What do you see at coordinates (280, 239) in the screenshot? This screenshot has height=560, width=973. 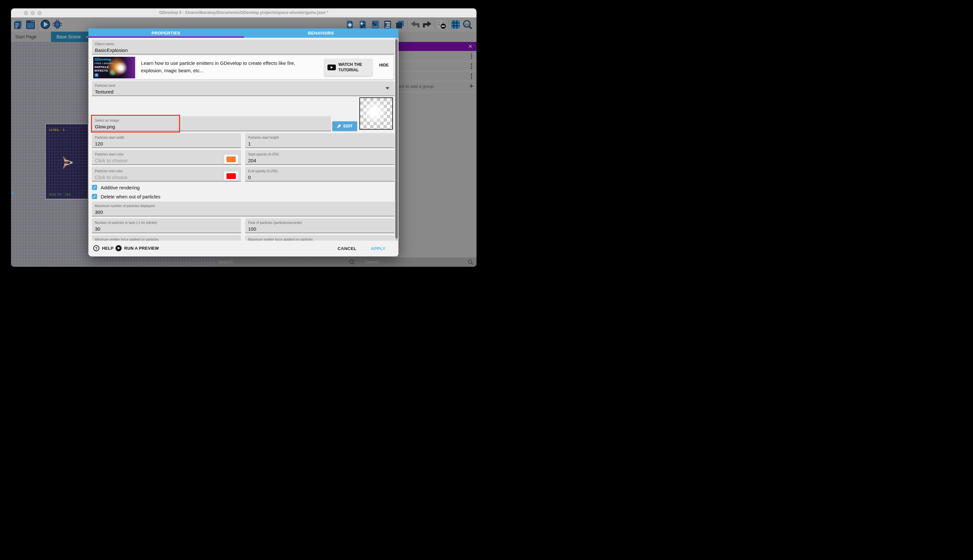 I see `field-label: Maximum emitter force applied on particl…` at bounding box center [280, 239].